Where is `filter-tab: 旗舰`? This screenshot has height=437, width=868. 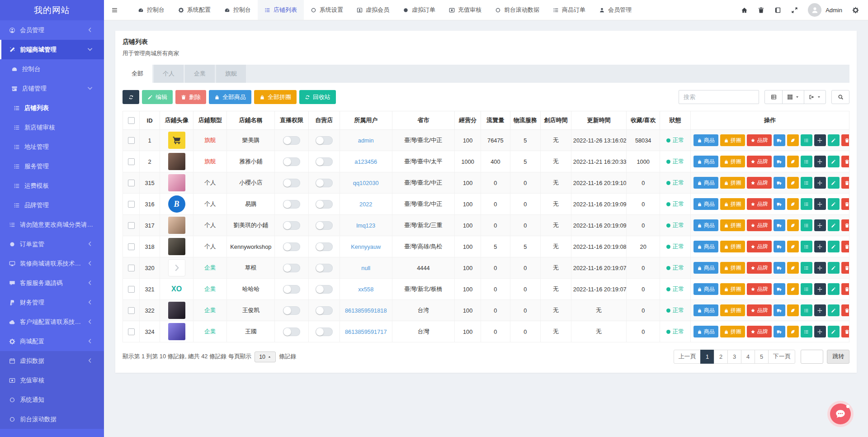
filter-tab: 旗舰 is located at coordinates (231, 74).